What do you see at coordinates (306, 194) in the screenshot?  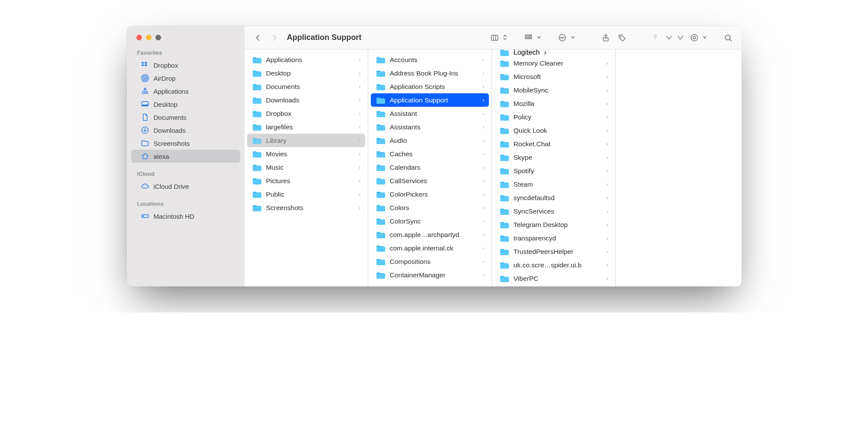 I see `folder-row: Public›` at bounding box center [306, 194].